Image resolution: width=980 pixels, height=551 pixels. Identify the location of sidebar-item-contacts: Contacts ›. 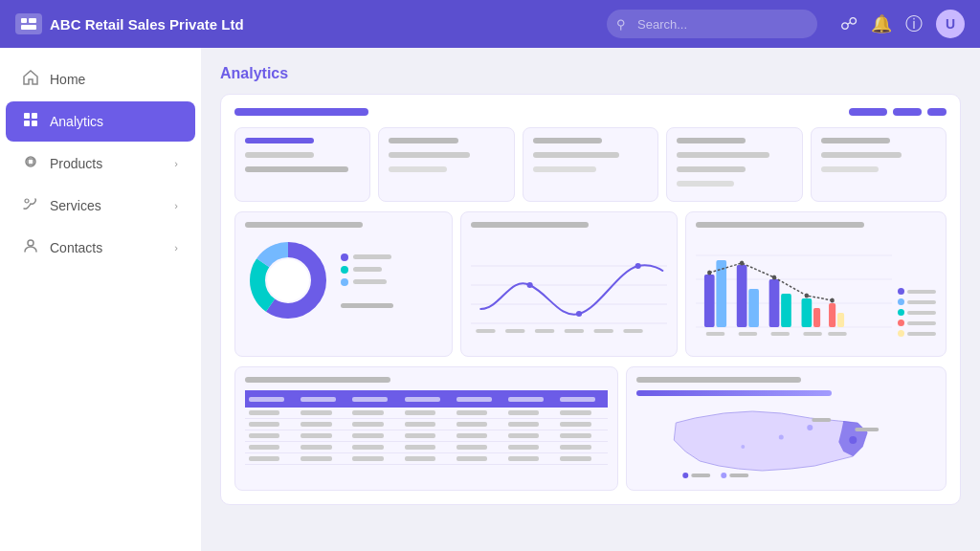
(100, 248).